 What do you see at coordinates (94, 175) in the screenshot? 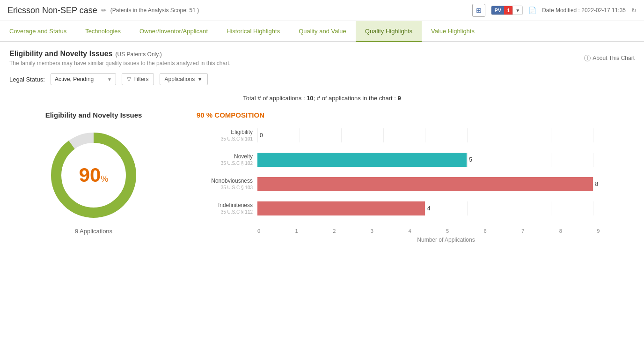
I see `donut-chart: 90%` at bounding box center [94, 175].